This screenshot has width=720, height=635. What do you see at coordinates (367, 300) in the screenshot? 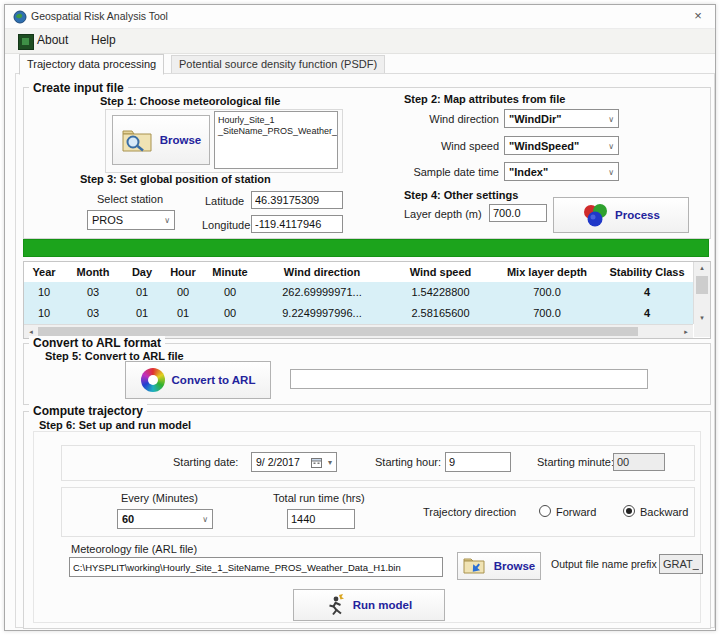
I see `weather-data-table: YearMonthDayHourMinuteWind directionWind…` at bounding box center [367, 300].